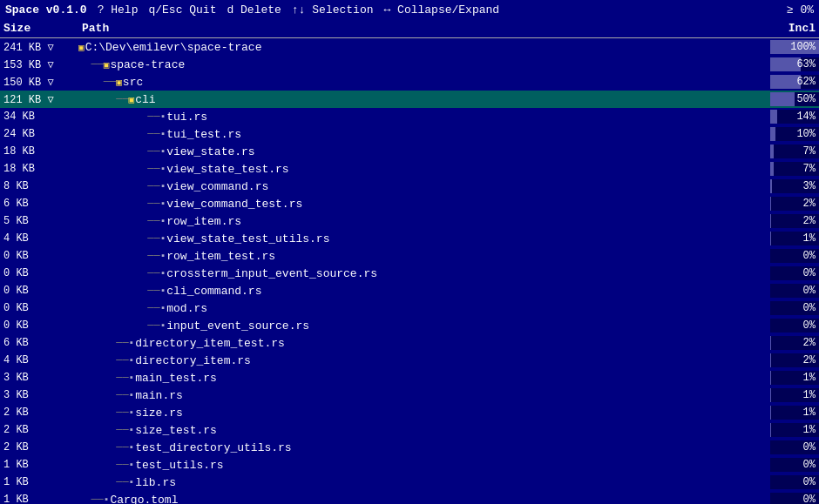 This screenshot has height=504, width=819. What do you see at coordinates (423, 326) in the screenshot?
I see `row-path: ——▪ input_event_source.rs` at bounding box center [423, 326].